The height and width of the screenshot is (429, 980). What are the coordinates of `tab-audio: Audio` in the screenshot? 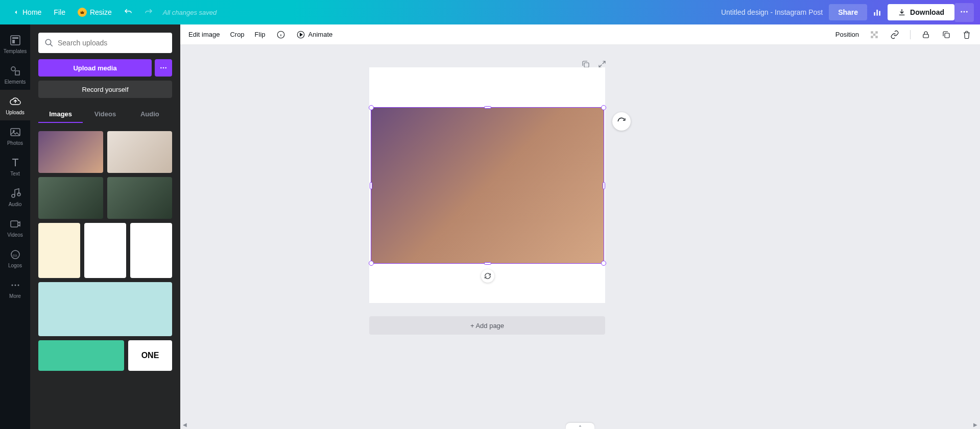 It's located at (150, 114).